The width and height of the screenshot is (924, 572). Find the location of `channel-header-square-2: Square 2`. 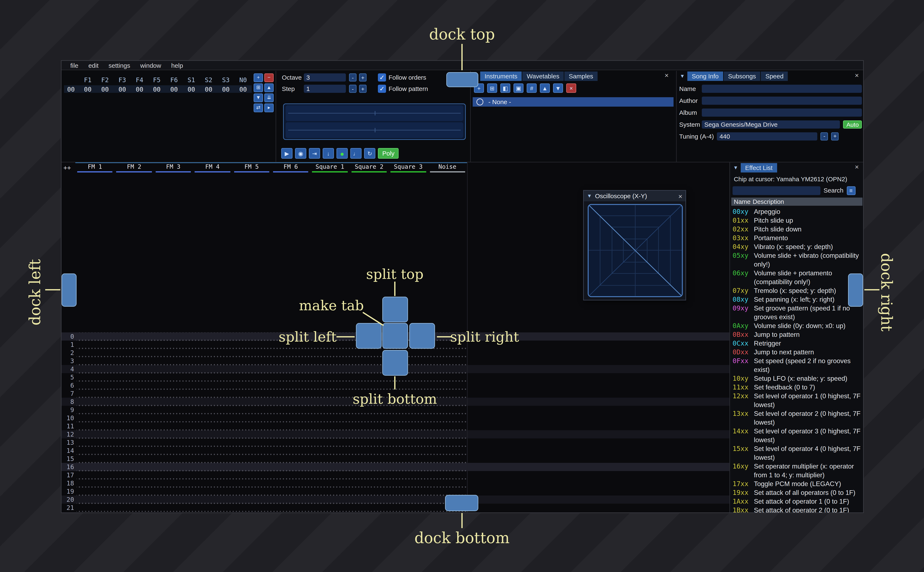

channel-header-square-2: Square 2 is located at coordinates (369, 168).